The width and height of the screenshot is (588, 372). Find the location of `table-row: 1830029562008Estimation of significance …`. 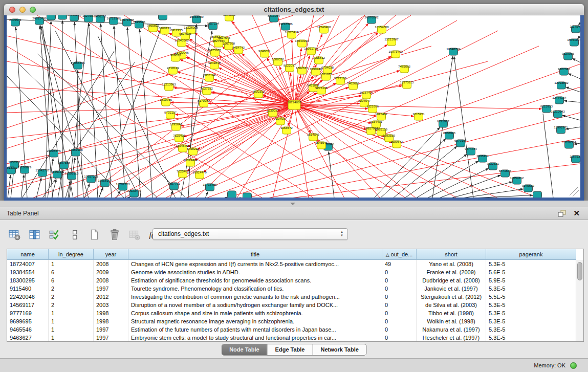

table-row: 1830029562008Estimation of significance … is located at coordinates (295, 280).